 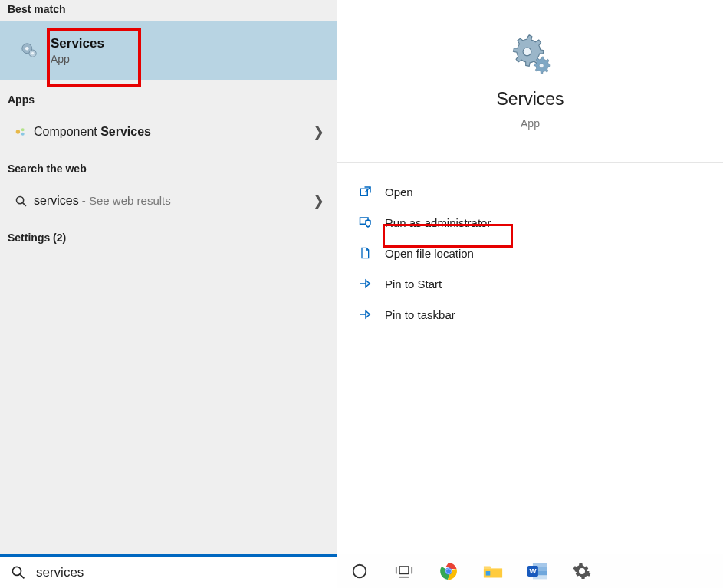 I want to click on divider, so click(x=531, y=163).